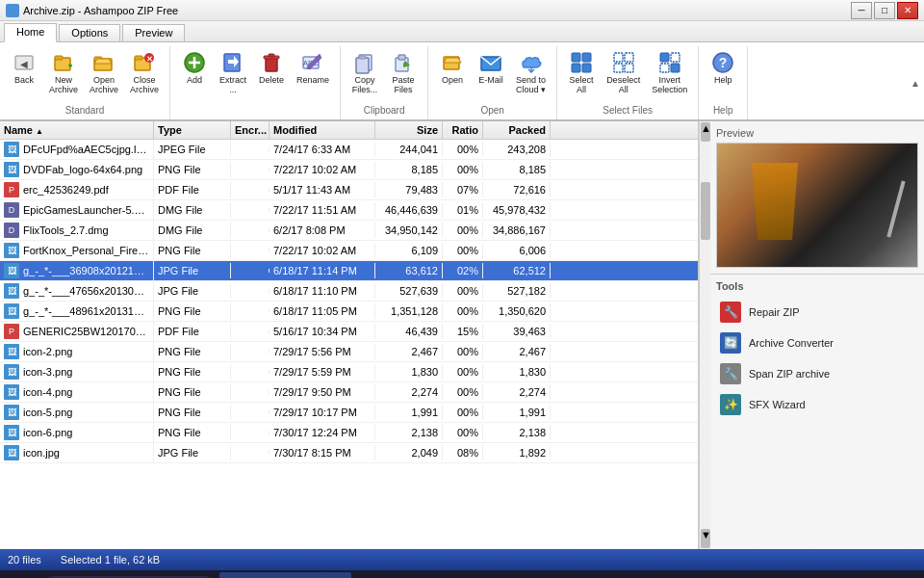  Describe the element at coordinates (87, 271) in the screenshot. I see `file-name: g_-_*-___36908x20121023...` at that location.